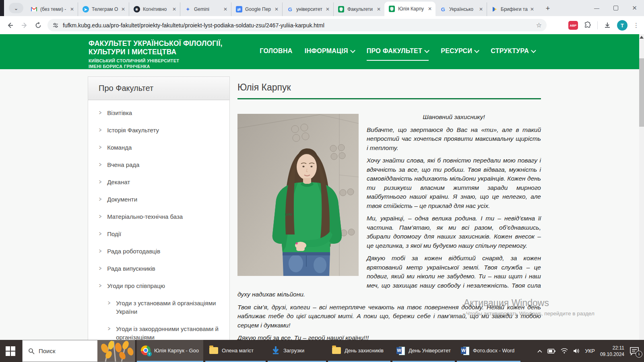 The height and width of the screenshot is (362, 644). Describe the element at coordinates (308, 9) in the screenshot. I see `browser-tab: G університет ✕` at that location.